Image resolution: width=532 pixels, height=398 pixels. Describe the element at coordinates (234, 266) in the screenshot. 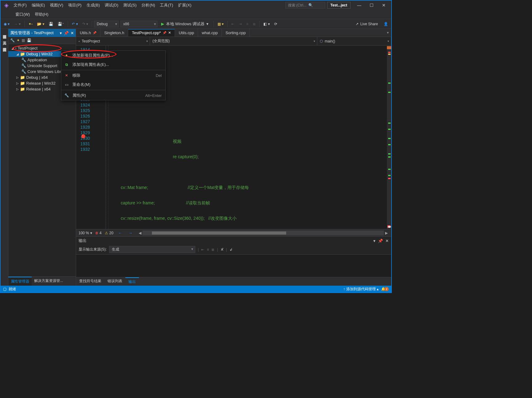

I see `output-body` at that location.